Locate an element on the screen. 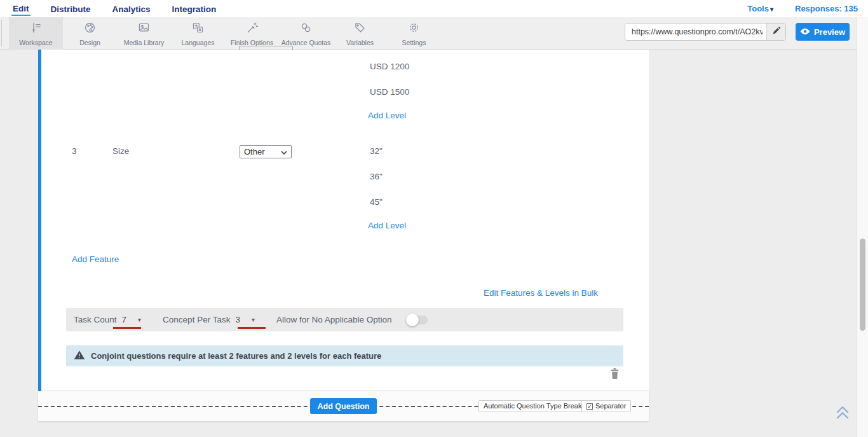  settings-icon is located at coordinates (414, 29).